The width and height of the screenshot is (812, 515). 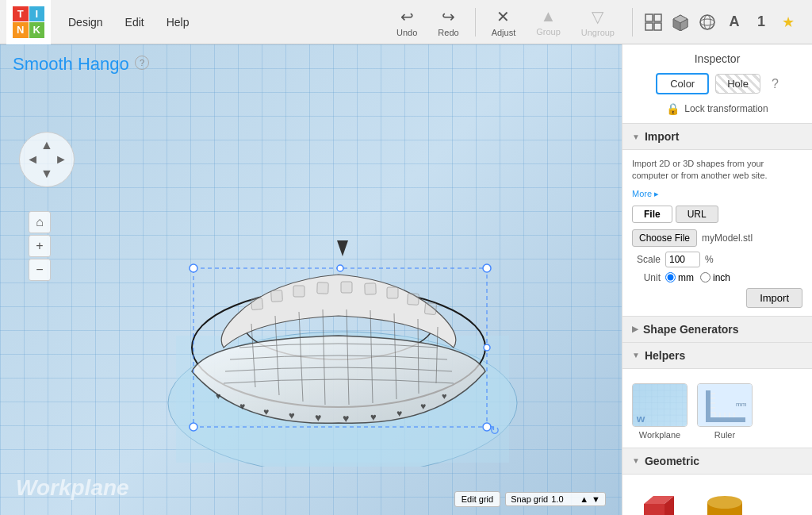 What do you see at coordinates (564, 499) in the screenshot?
I see `snap-grid-input` at bounding box center [564, 499].